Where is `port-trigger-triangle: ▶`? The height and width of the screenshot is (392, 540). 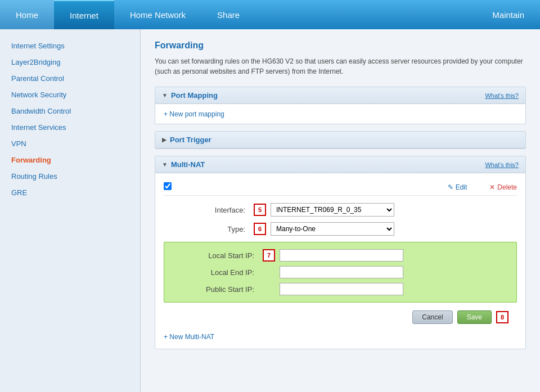 port-trigger-triangle: ▶ is located at coordinates (164, 139).